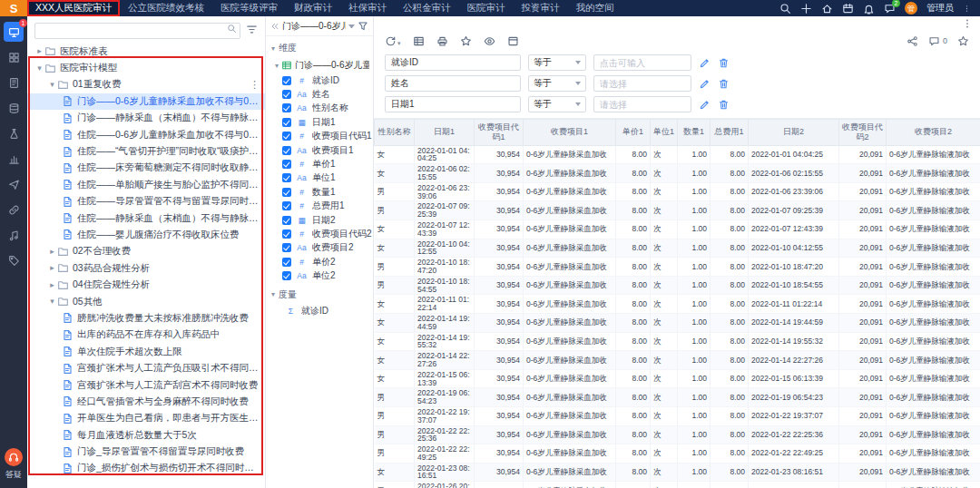 This screenshot has height=488, width=980. Describe the element at coordinates (677, 397) in the screenshot. I see `table-row: 男2022-01-19 06:54:2330,9540-6岁儿童静脉采血加收8.…` at that location.